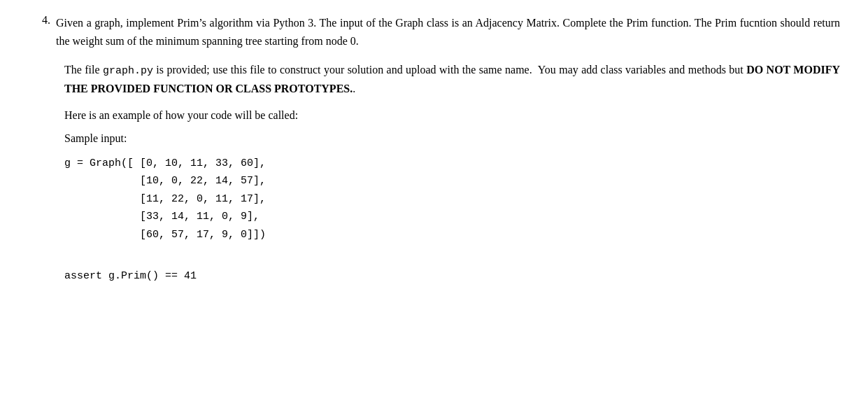  I want to click on assert-line: assert g.Prim() == 41, so click(452, 276).